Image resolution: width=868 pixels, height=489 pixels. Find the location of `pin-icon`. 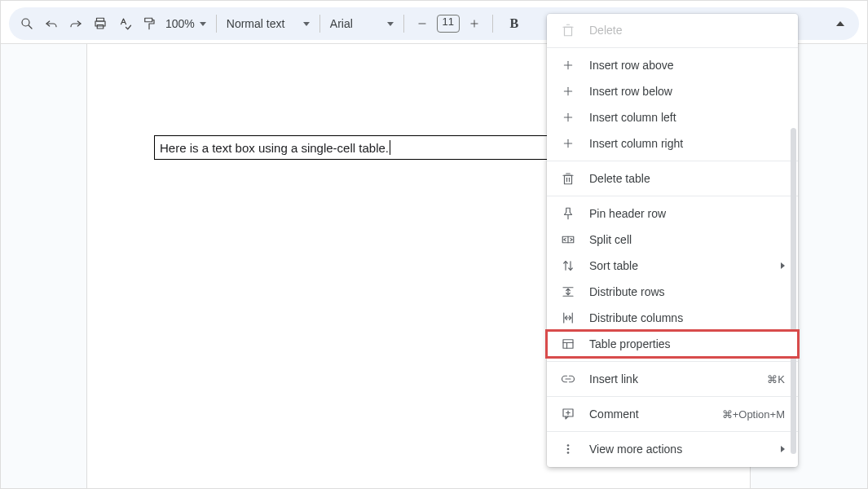

pin-icon is located at coordinates (568, 214).